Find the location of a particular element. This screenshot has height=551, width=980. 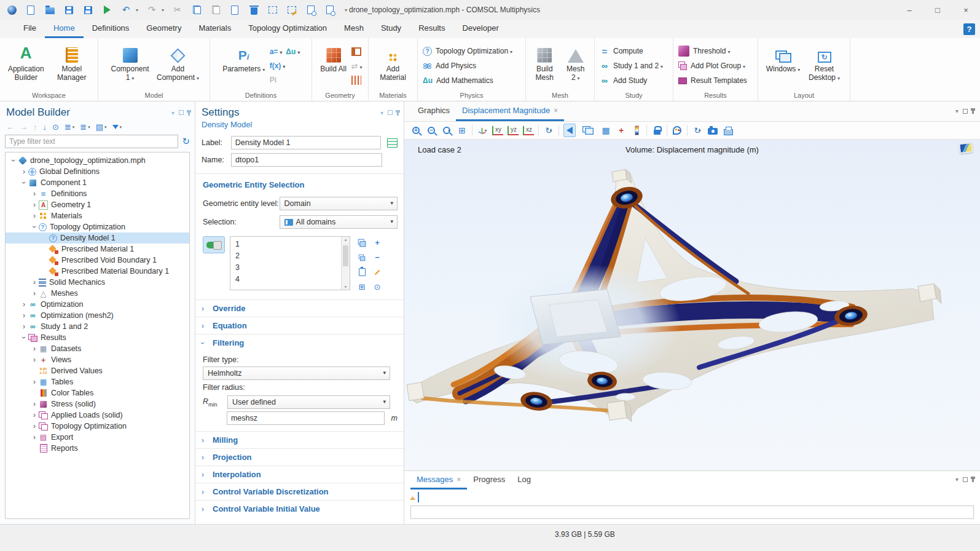

zoom-in-icon: + is located at coordinates (416, 130).